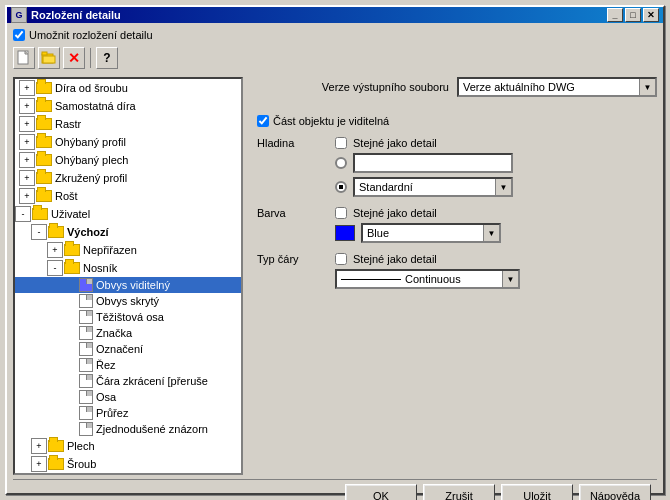  I want to click on doc-icon-rez, so click(86, 365).